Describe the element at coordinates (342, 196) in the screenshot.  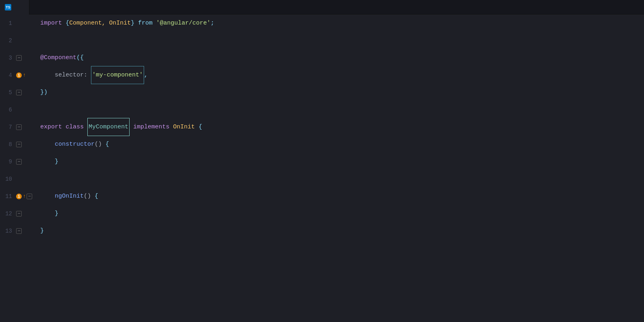
I see `code-line: ngOnInit() {` at that location.